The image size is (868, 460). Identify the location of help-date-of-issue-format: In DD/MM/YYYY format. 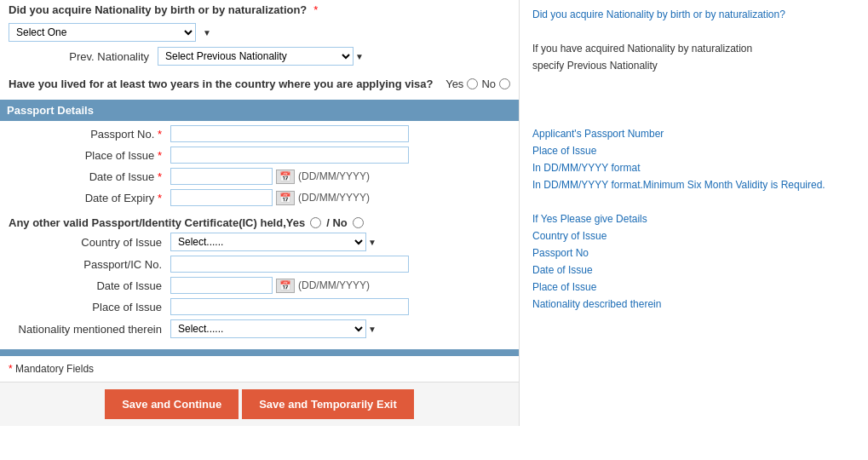
(693, 168).